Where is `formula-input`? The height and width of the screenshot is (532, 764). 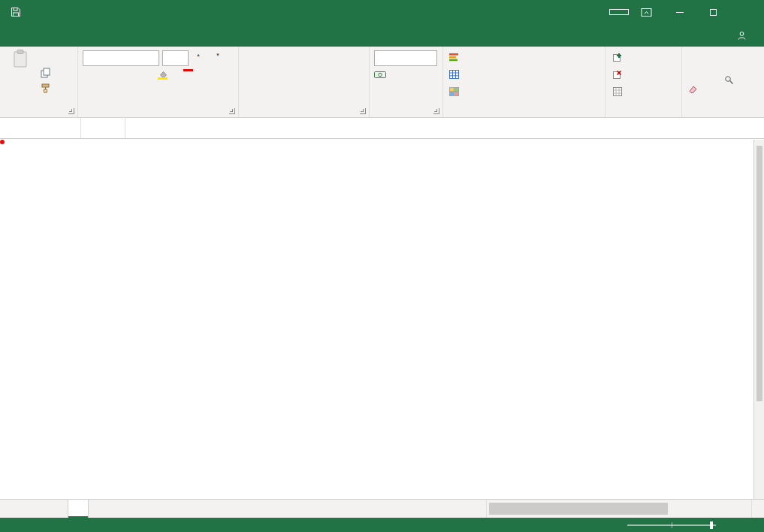
formula-input is located at coordinates (437, 128).